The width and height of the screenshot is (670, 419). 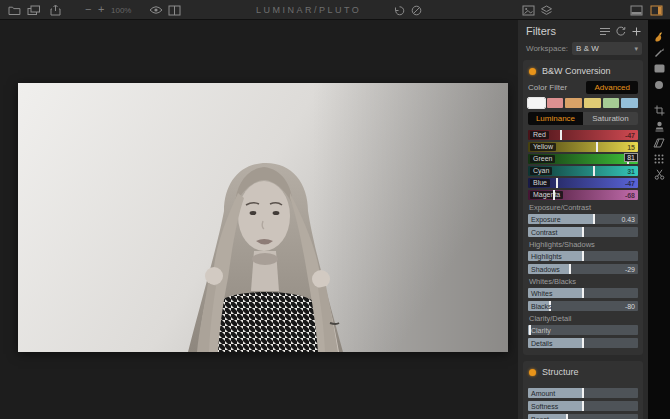 I want to click on slider-label: Softness, so click(x=544, y=406).